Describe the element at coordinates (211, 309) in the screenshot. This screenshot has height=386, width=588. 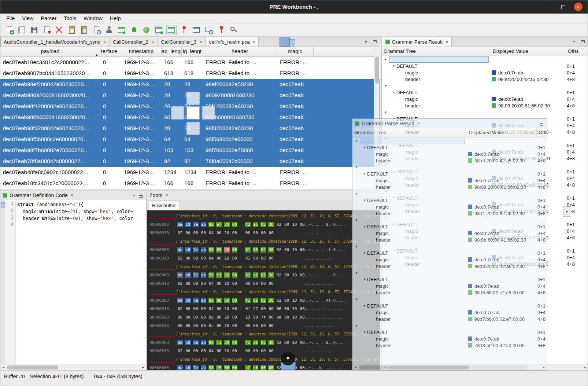
I see `hex-byte: 04` at that location.